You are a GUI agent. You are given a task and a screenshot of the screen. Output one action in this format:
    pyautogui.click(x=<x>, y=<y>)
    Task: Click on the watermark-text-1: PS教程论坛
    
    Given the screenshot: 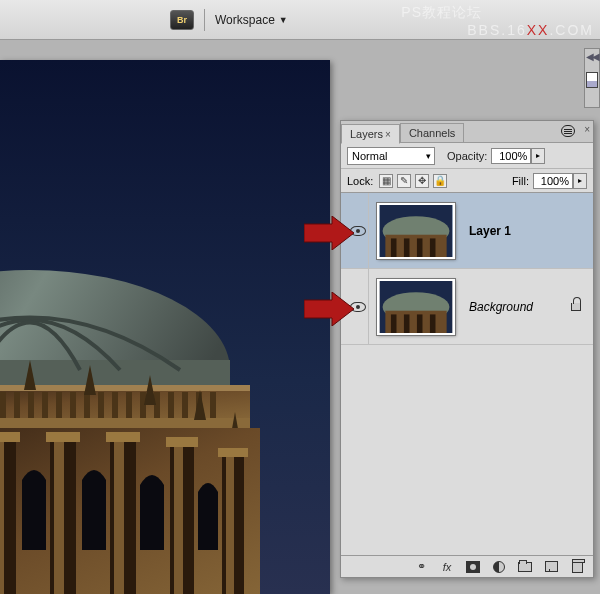 What is the action you would take?
    pyautogui.click(x=442, y=13)
    